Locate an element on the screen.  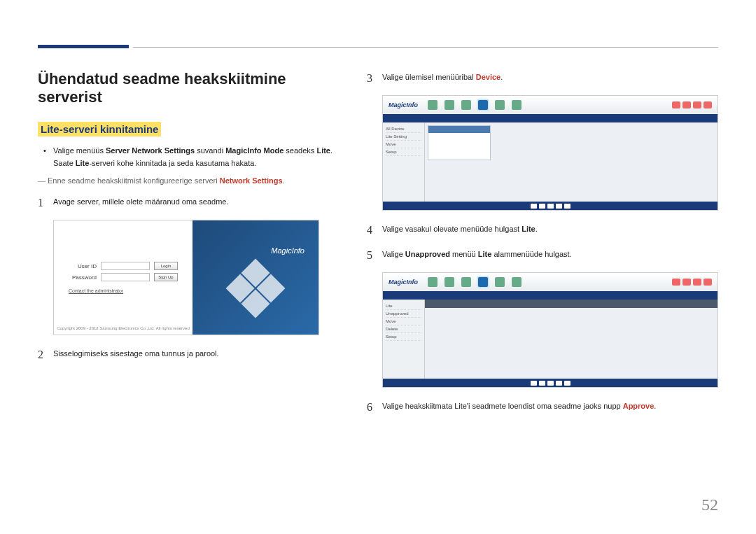
page-title: Ühendatud seadme heakskiitmine serverist is located at coordinates (188, 88).